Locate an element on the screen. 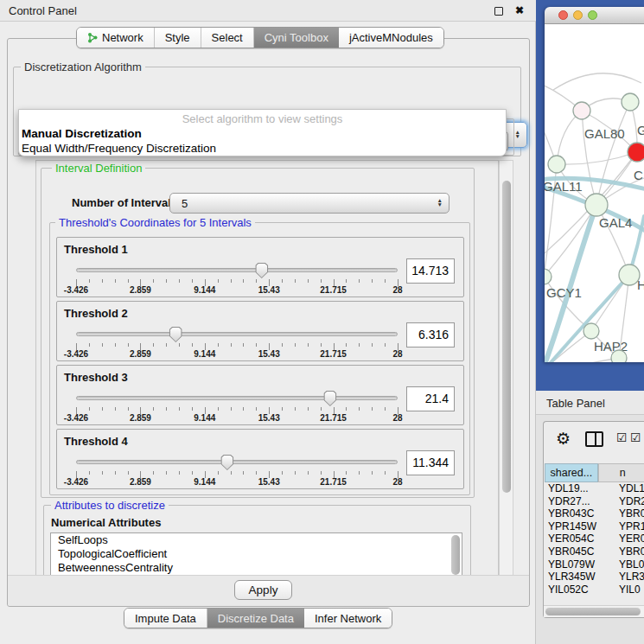  close-window-button is located at coordinates (564, 16).